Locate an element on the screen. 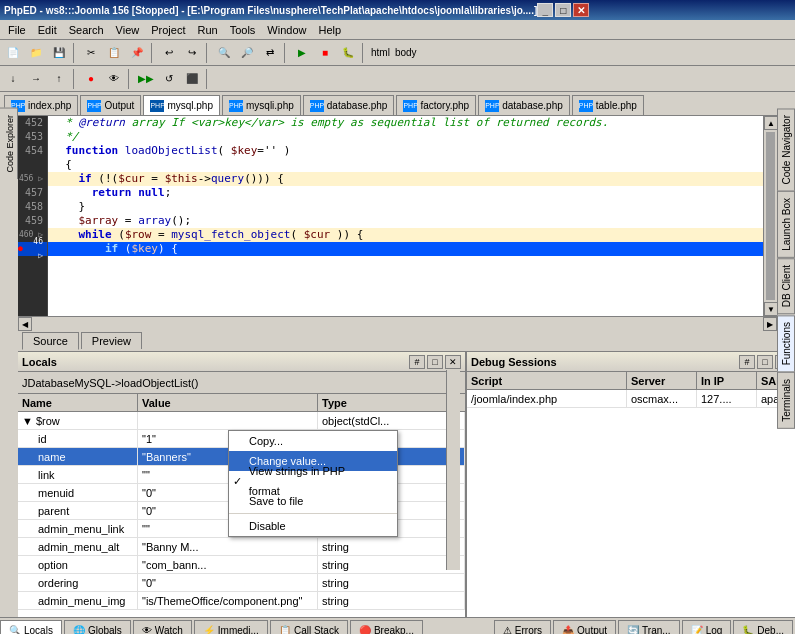 This screenshot has width=795, height=634. table-row: ordering "0" string is located at coordinates (242, 583).